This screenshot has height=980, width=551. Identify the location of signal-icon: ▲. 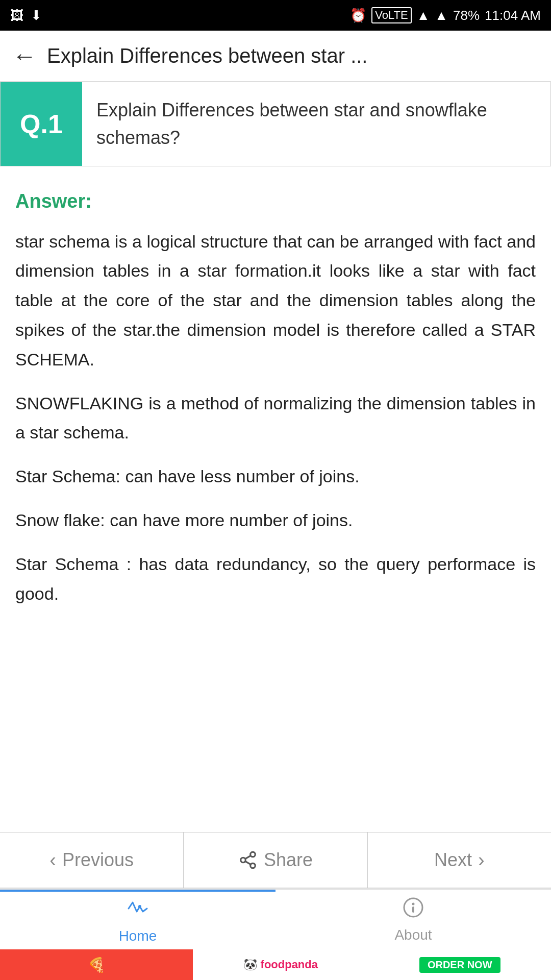
(441, 15).